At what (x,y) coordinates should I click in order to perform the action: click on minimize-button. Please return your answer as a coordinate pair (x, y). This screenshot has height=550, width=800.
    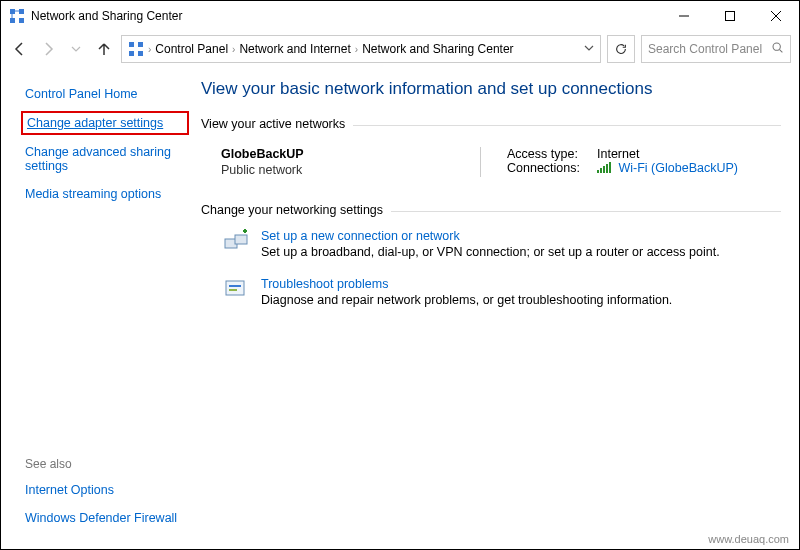
    Looking at the image, I should click on (684, 16).